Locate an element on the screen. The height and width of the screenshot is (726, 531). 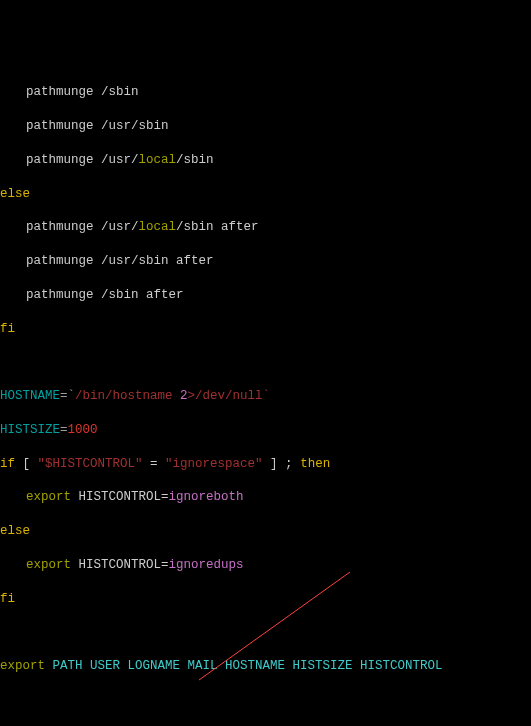
code-line: pathmunge /sbin after is located at coordinates (266, 296).